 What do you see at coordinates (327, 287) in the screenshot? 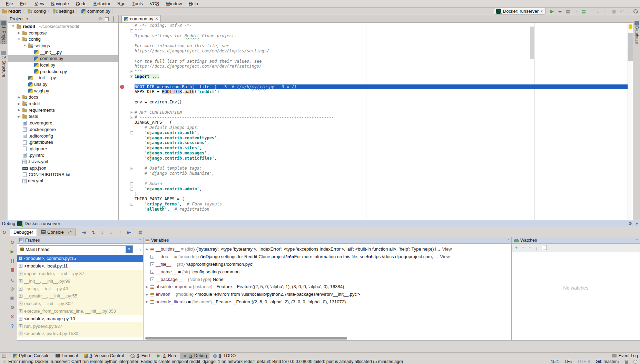
I see `variable-row: ▶absolute_import = {instance} _Feature: …` at bounding box center [327, 287].